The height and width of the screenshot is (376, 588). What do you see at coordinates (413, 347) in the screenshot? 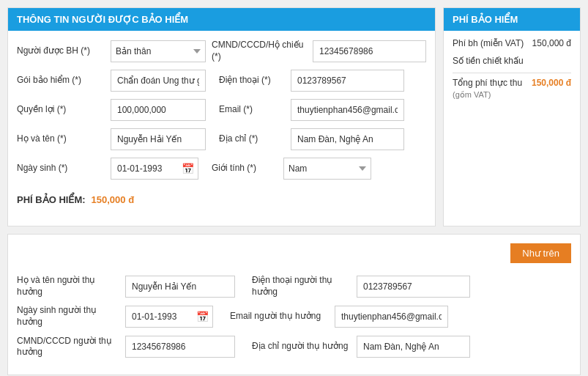
I see `dia-chi-thu-huong-input` at bounding box center [413, 347].